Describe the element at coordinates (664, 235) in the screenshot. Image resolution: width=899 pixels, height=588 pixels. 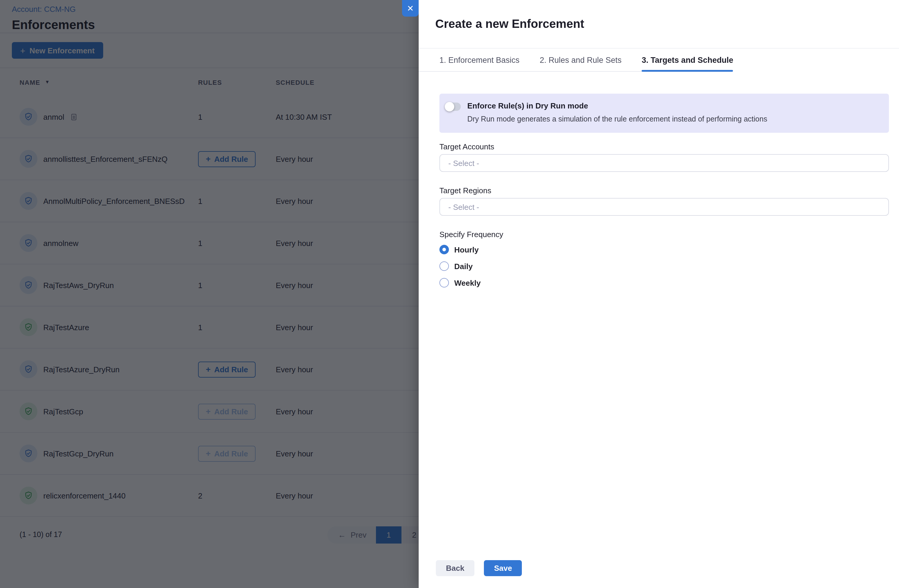
I see `frequency-label: Specify Frequency` at that location.